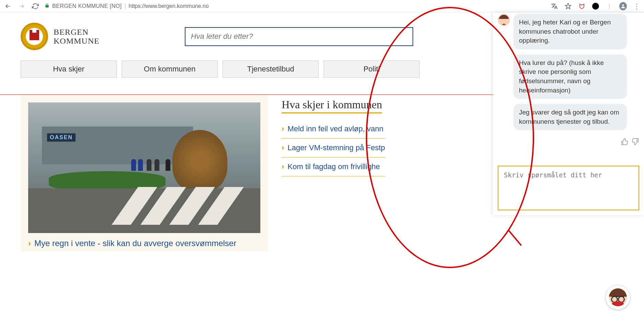  I want to click on thumbs-down-icon, so click(635, 143).